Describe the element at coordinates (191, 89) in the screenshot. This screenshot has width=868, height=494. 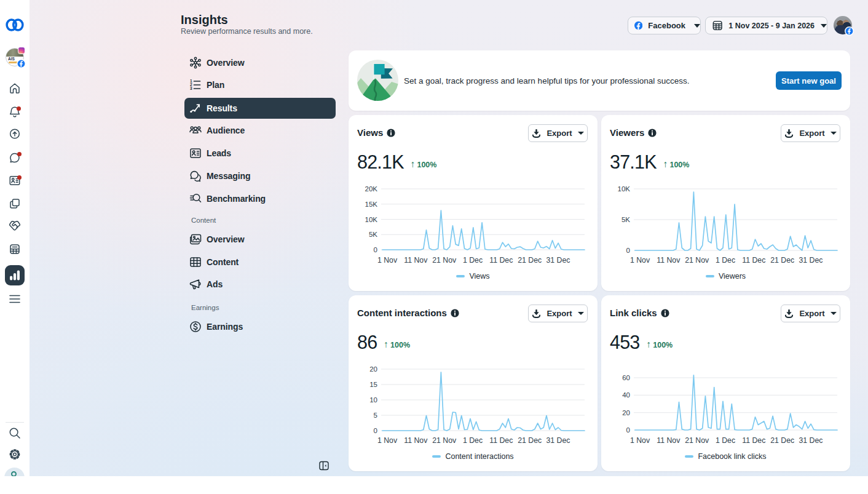
I see `svg-text: 3` at that location.